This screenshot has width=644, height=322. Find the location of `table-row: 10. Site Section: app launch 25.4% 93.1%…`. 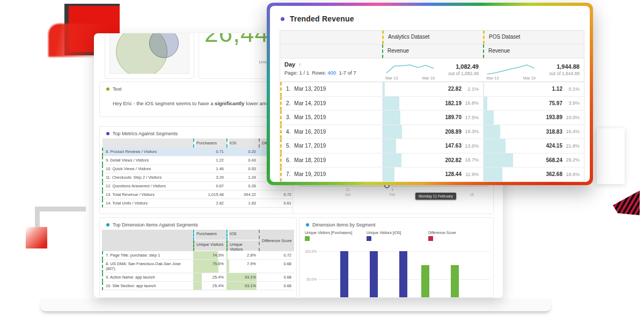

table-row: 10. Site Section: app launch 25.4% 93.1%… is located at coordinates (198, 286).